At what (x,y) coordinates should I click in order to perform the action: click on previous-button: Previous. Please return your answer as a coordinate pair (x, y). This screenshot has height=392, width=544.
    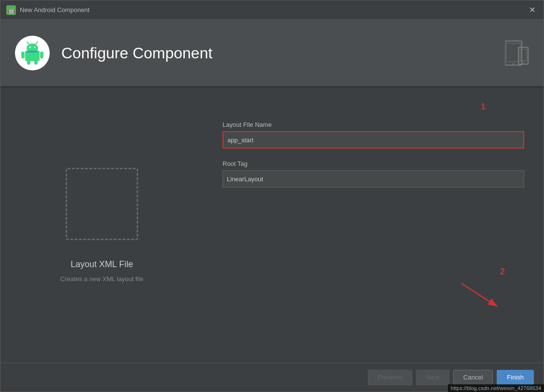
    Looking at the image, I should click on (390, 378).